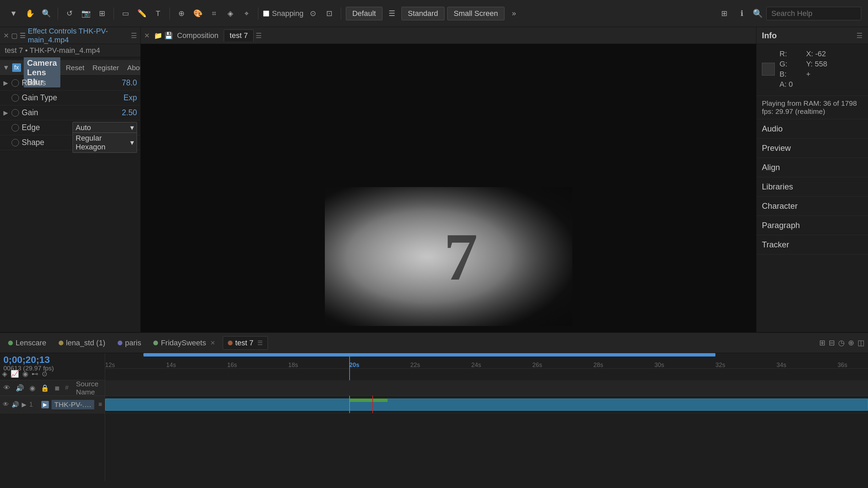 The width and height of the screenshot is (868, 488). Describe the element at coordinates (156, 343) in the screenshot. I see `friday-dot` at that location.